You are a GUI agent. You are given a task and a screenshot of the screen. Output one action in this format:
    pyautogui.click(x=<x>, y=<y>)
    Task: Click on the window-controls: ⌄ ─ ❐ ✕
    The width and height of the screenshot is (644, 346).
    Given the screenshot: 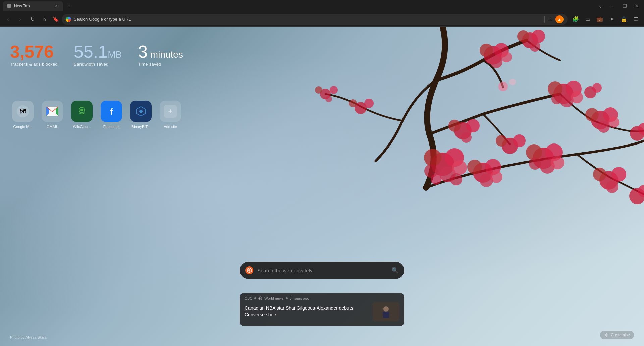 What is the action you would take?
    pyautogui.click(x=619, y=6)
    